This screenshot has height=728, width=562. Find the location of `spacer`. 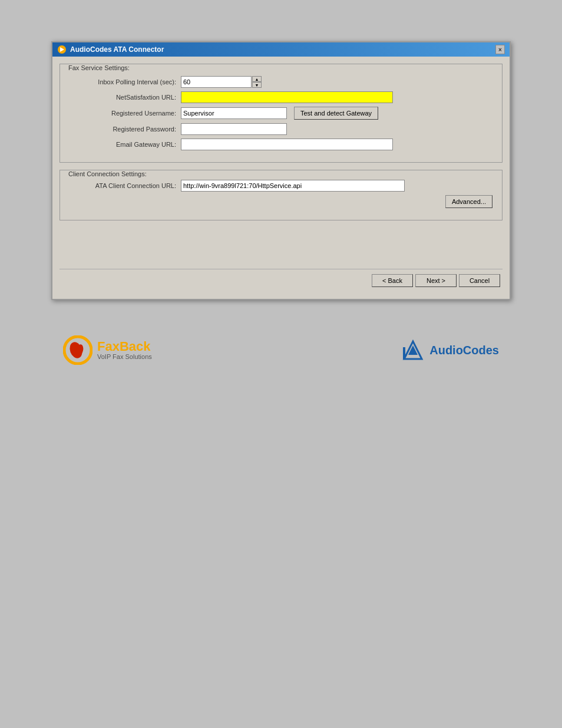

spacer is located at coordinates (281, 236).